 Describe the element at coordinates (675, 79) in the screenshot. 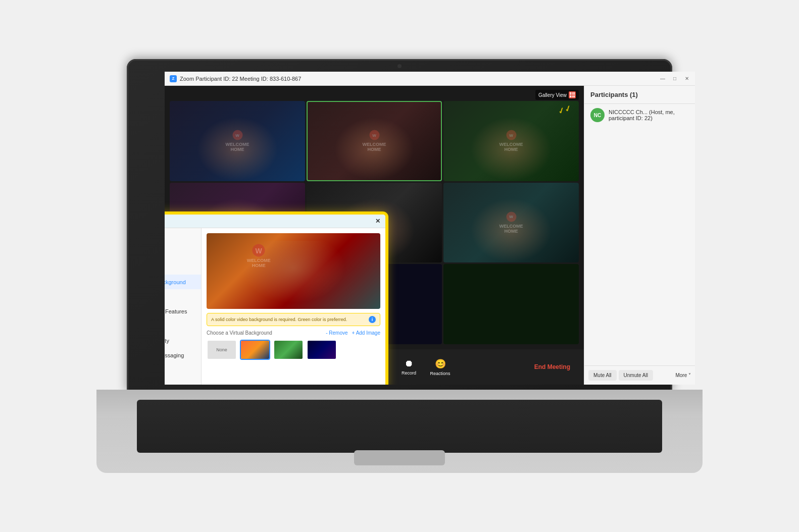

I see `window-controls: — □ ✕` at that location.